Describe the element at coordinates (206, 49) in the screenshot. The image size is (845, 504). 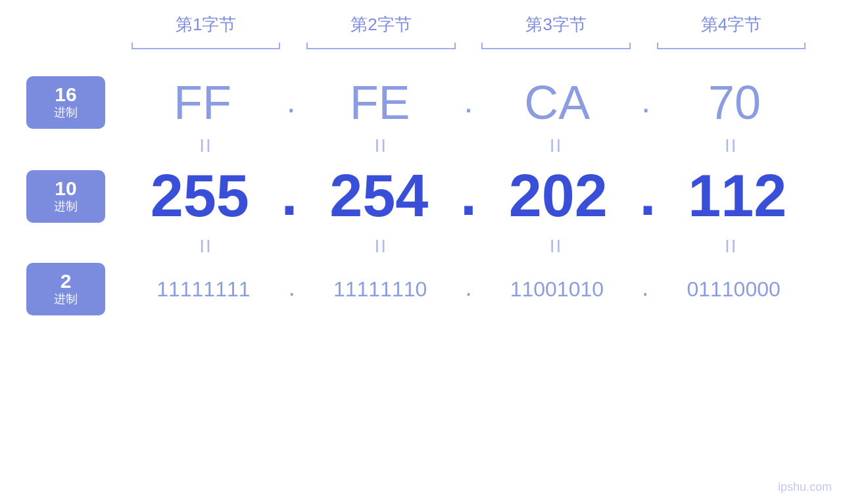
I see `bracket1` at that location.